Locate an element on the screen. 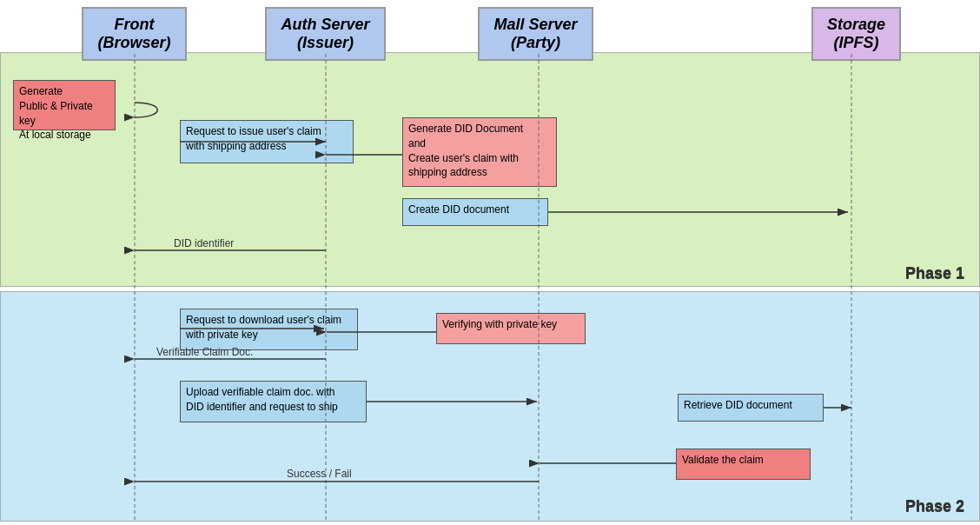 The image size is (980, 525). actor-mall: Mall Server(Party) is located at coordinates (535, 34).